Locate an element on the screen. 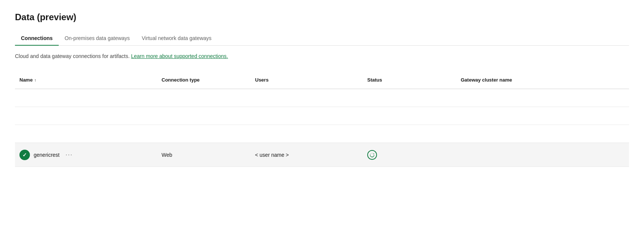 This screenshot has width=644, height=226. column-status-label: Status is located at coordinates (375, 80).